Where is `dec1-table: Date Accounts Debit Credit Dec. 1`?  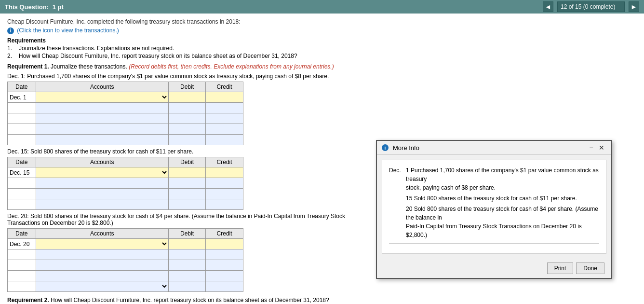
dec1-table: Date Accounts Debit Credit Dec. 1 is located at coordinates (125, 113).